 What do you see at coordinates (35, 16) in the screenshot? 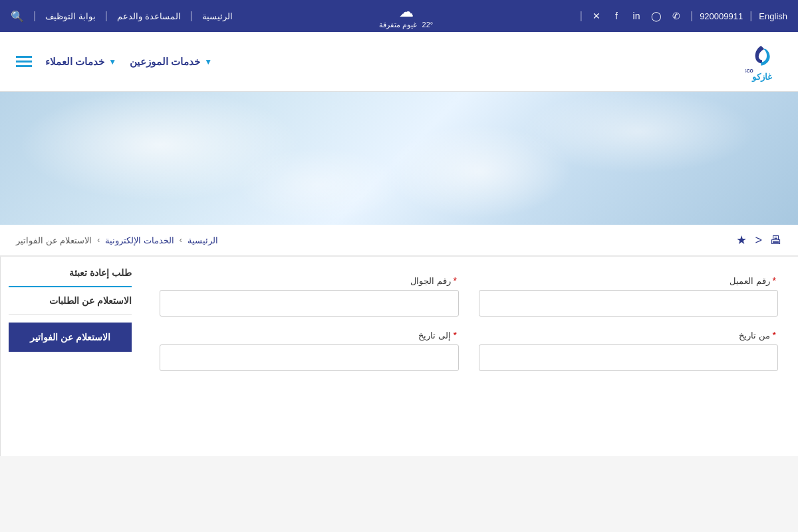
I see `divider6: |` at bounding box center [35, 16].